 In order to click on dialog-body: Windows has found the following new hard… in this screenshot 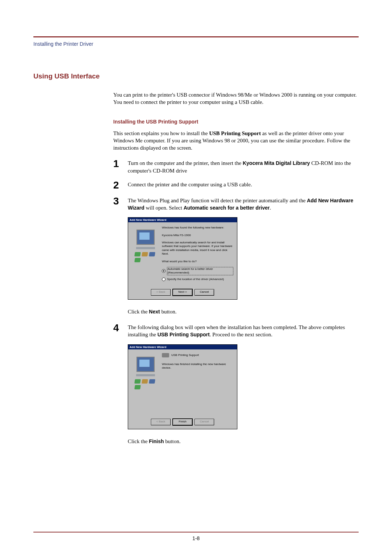, I will do `click(183, 254)`.